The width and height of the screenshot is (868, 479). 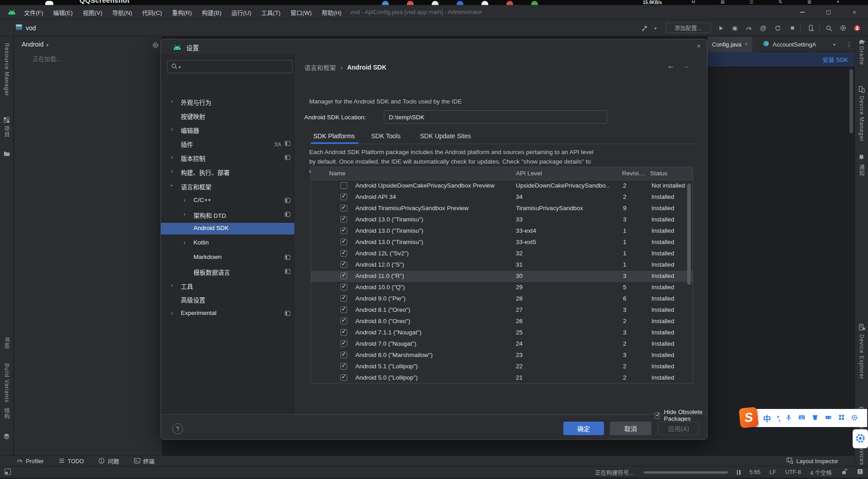 What do you see at coordinates (344, 185) in the screenshot?
I see `checkbox-unchecked` at bounding box center [344, 185].